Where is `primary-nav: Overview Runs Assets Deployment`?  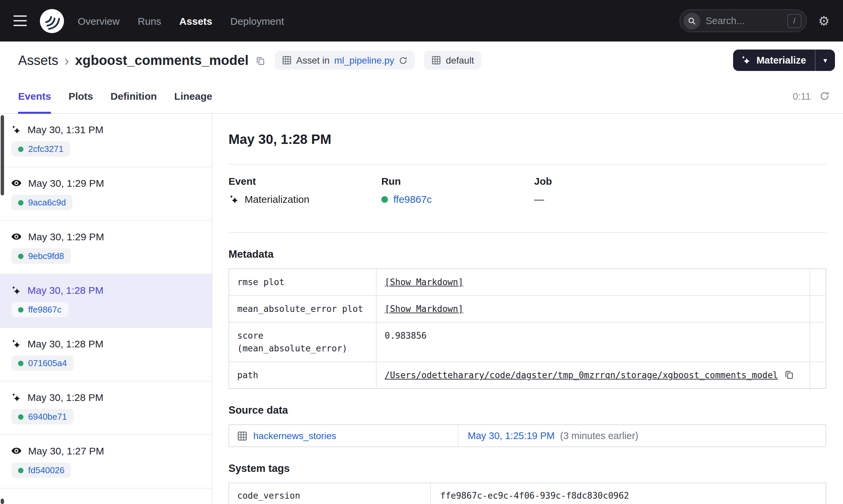
primary-nav: Overview Runs Assets Deployment is located at coordinates (181, 21).